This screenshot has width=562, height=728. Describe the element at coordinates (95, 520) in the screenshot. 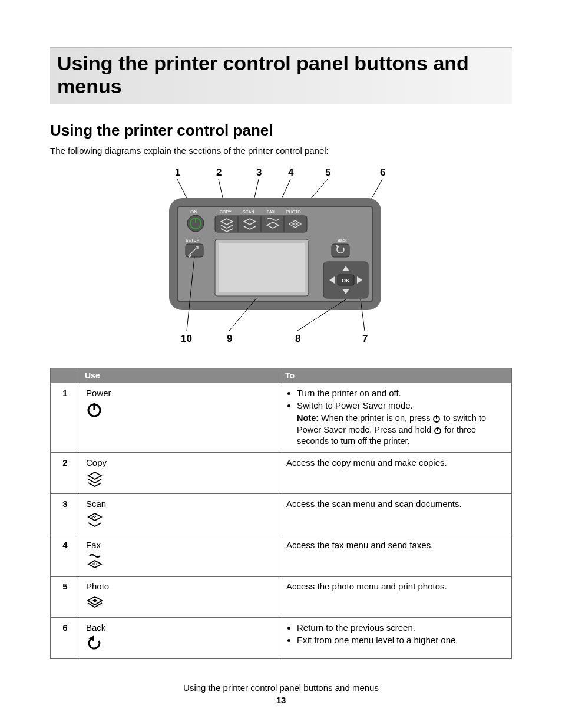

I see `scan-icon` at that location.